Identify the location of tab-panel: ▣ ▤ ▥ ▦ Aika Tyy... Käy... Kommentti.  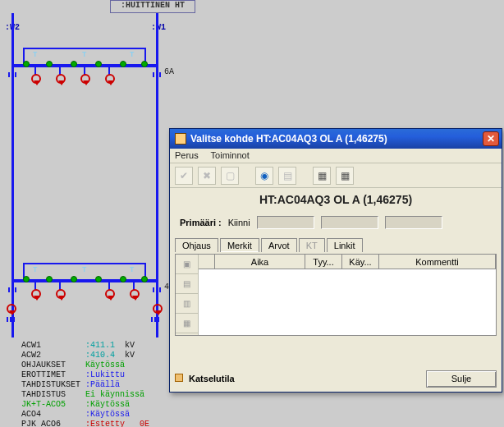
(336, 295).